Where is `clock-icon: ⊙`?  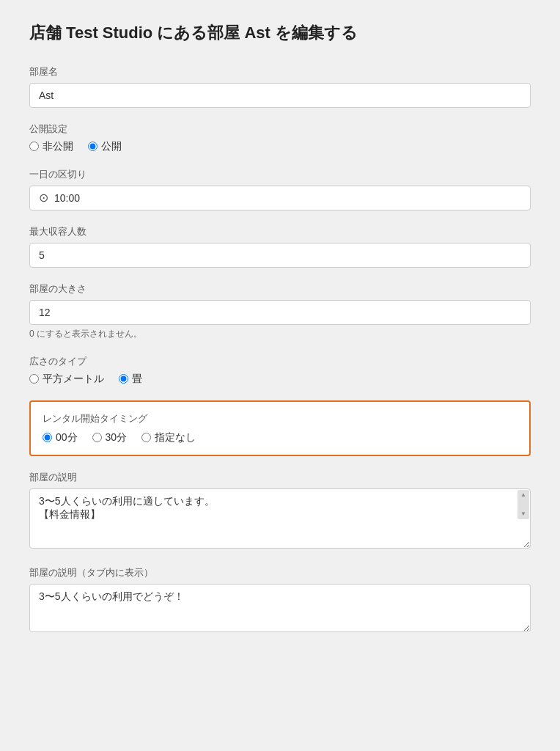 clock-icon: ⊙ is located at coordinates (44, 198).